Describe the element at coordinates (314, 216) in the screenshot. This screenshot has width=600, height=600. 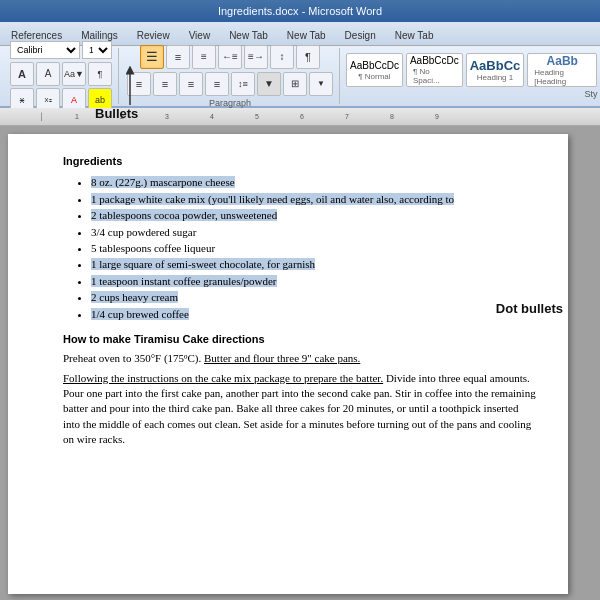
I see `list-item: 2 tablespoons cocoa powder, unsweetened` at that location.